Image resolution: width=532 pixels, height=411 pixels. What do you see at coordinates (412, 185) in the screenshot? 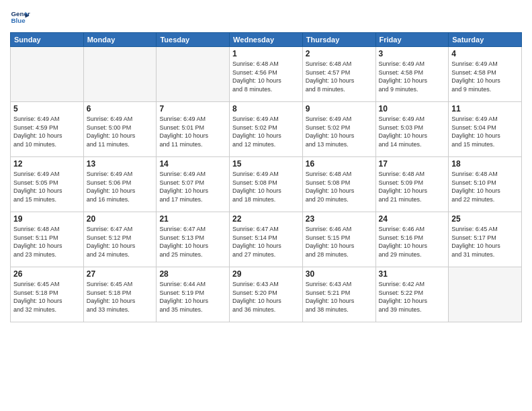
I see `calendar-day-cell: 17Sunrise: 6:48 AMSunset: 5:09 PMDayligh…` at bounding box center [412, 185].